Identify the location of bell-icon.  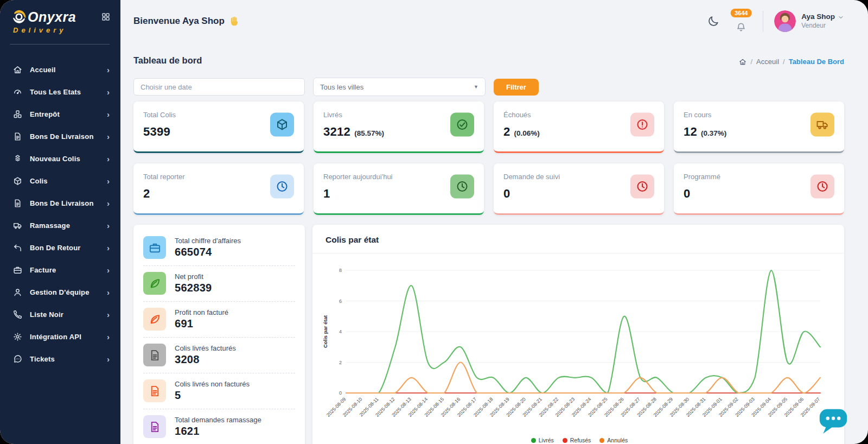
(741, 27).